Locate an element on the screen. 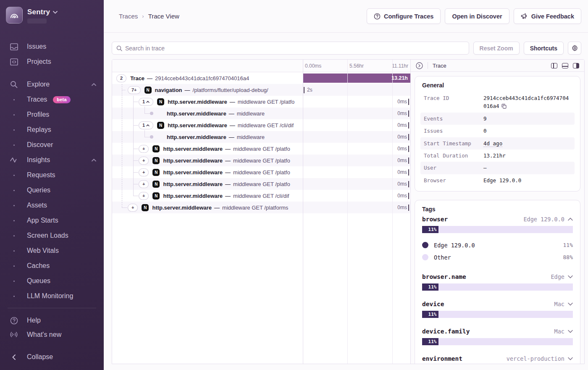 Image resolution: width=588 pixels, height=370 pixels. sidebar-item-profiles: Profiles is located at coordinates (52, 115).